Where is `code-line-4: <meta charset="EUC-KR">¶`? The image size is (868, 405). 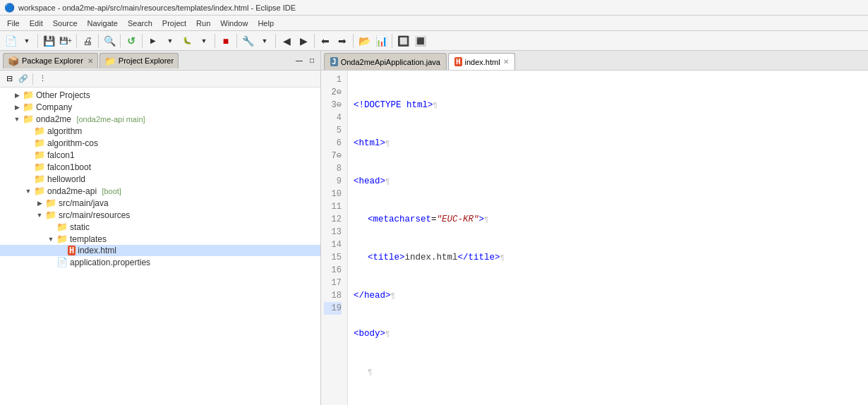 code-line-4: <meta charset="EUC-KR">¶ is located at coordinates (608, 219).